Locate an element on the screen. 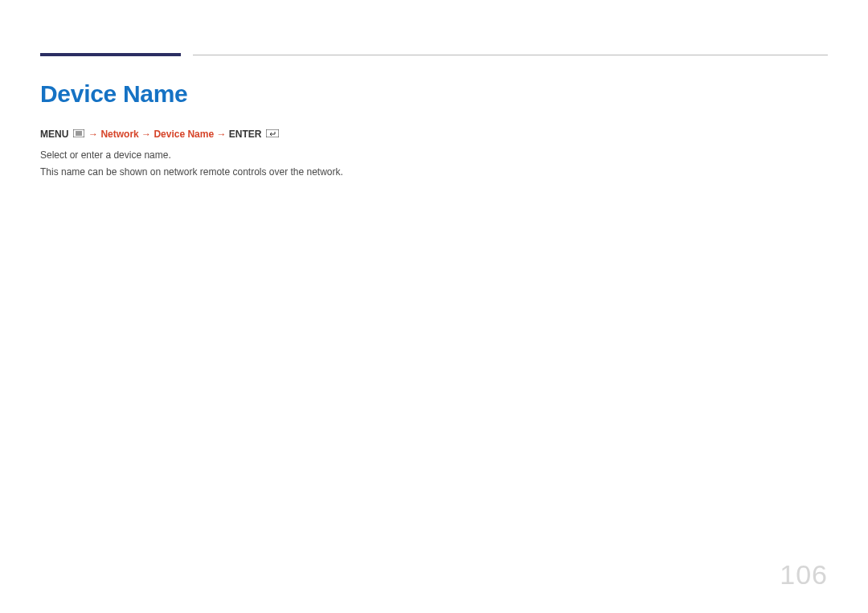 The width and height of the screenshot is (868, 613). menu-icon is located at coordinates (79, 135).